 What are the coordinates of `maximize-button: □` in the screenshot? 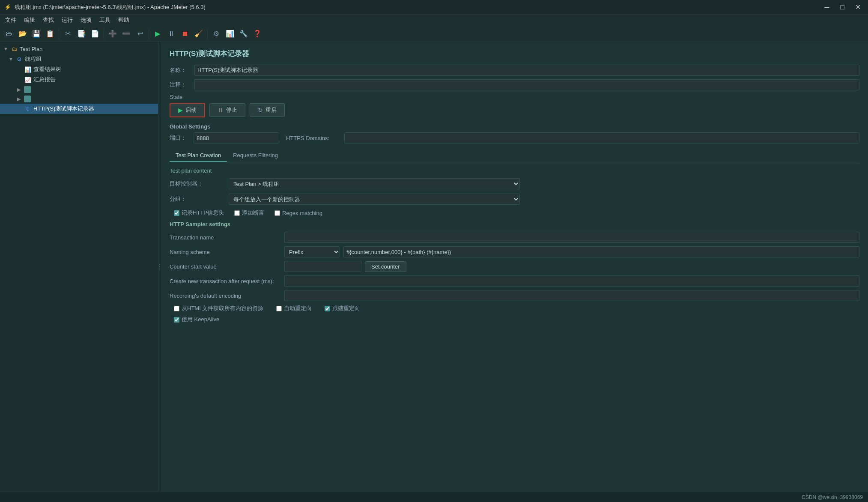 It's located at (842, 7).